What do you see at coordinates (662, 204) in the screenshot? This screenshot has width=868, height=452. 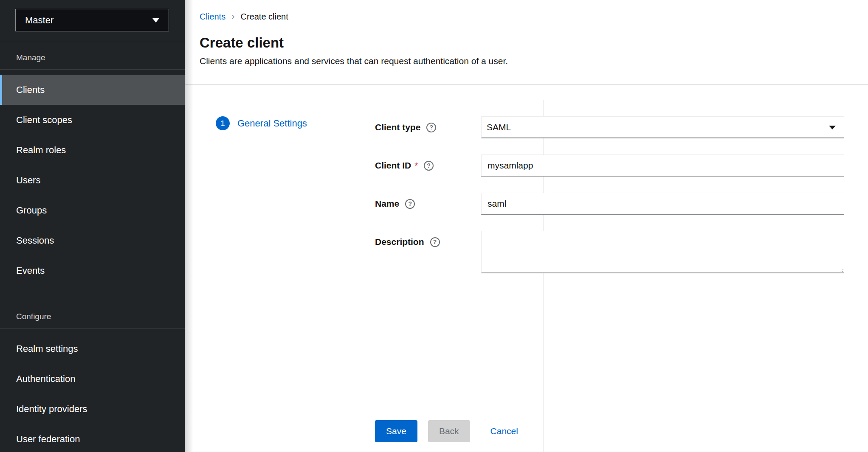 I see `name-input` at bounding box center [662, 204].